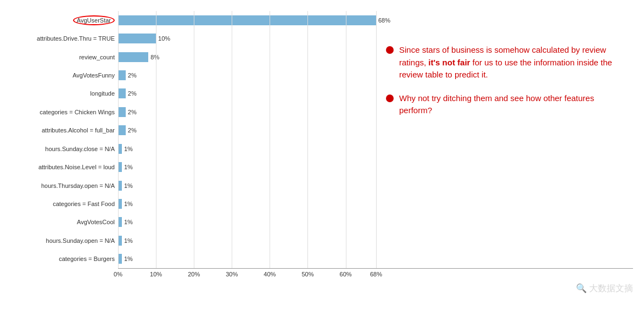 This screenshot has height=311, width=644. What do you see at coordinates (194, 274) in the screenshot?
I see `x-tick-2: 20%` at bounding box center [194, 274].